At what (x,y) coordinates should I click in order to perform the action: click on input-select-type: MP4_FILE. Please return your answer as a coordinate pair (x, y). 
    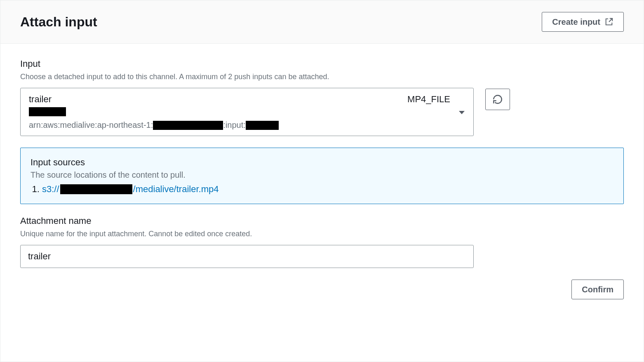
    Looking at the image, I should click on (429, 99).